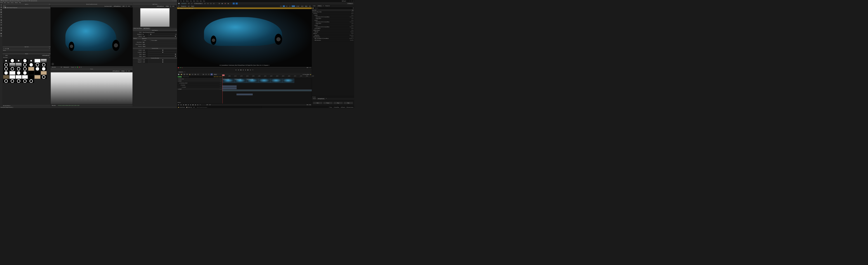 This screenshot has width=868, height=265. Describe the element at coordinates (180, 77) in the screenshot. I see `add-track-button: + Track` at that location.